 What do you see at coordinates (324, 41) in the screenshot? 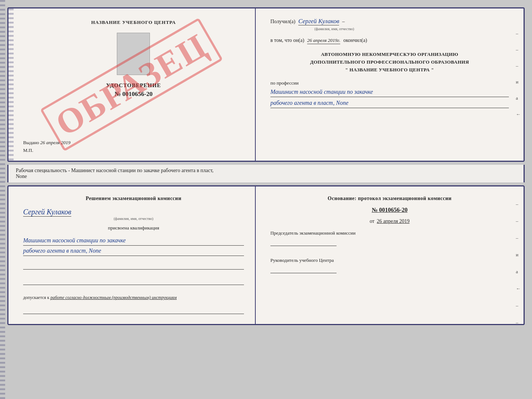
I see `date-value: 26 апреля 2019г.` at bounding box center [324, 41].